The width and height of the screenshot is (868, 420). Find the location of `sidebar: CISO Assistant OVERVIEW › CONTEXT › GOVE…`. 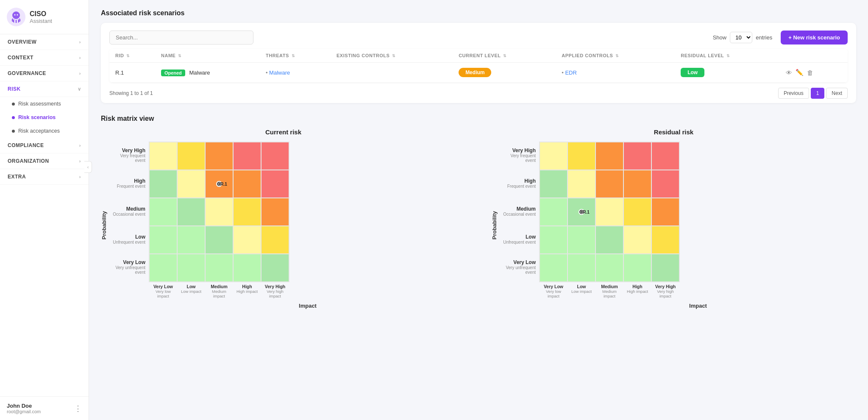

sidebar: CISO Assistant OVERVIEW › CONTEXT › GOVE… is located at coordinates (45, 210).